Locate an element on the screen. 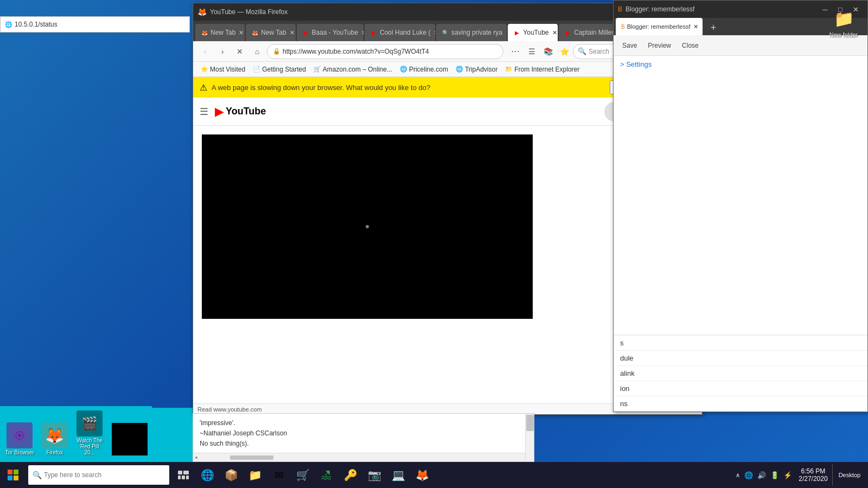  new-folder-icon: 📁 New folder is located at coordinates (844, 22).